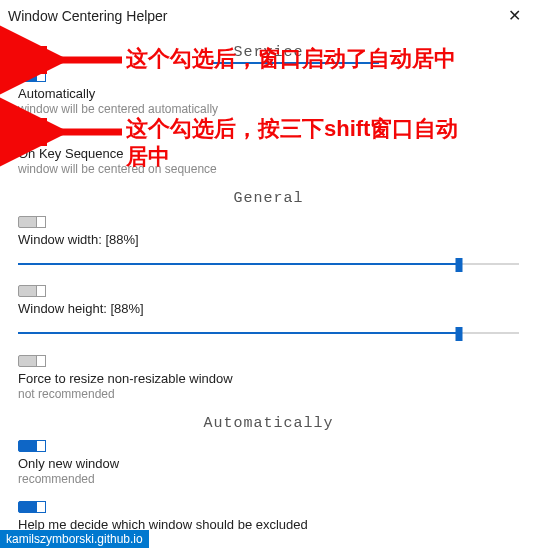 This screenshot has height=548, width=537. Describe the element at coordinates (32, 222) in the screenshot. I see `toggle-window-width` at that location.